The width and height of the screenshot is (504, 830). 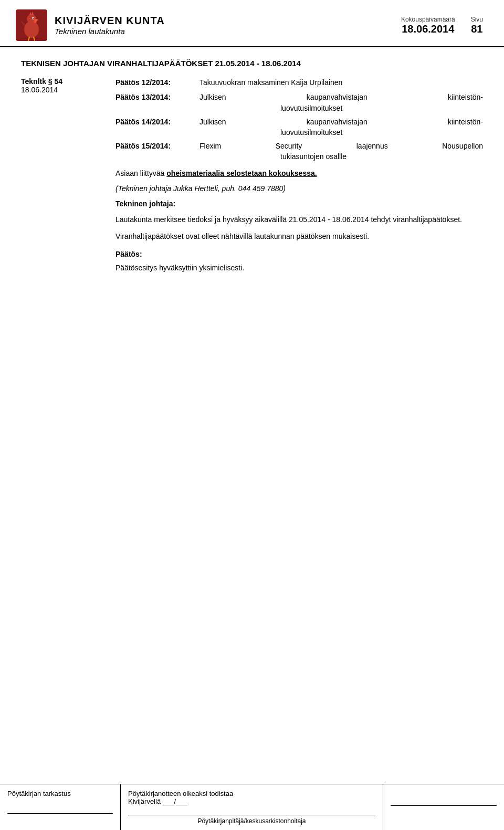 What do you see at coordinates (150, 97) in the screenshot?
I see `decision-13-label: Päätös 13/2014:` at bounding box center [150, 97].